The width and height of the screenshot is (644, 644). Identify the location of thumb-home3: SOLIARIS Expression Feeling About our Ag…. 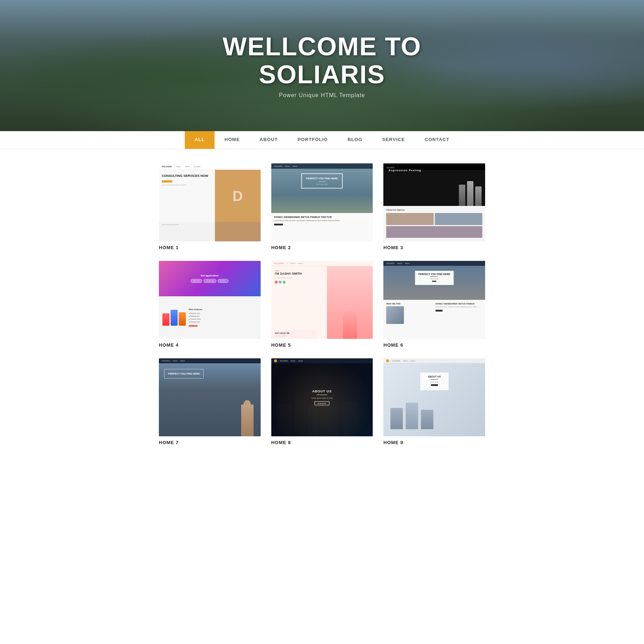
(434, 202).